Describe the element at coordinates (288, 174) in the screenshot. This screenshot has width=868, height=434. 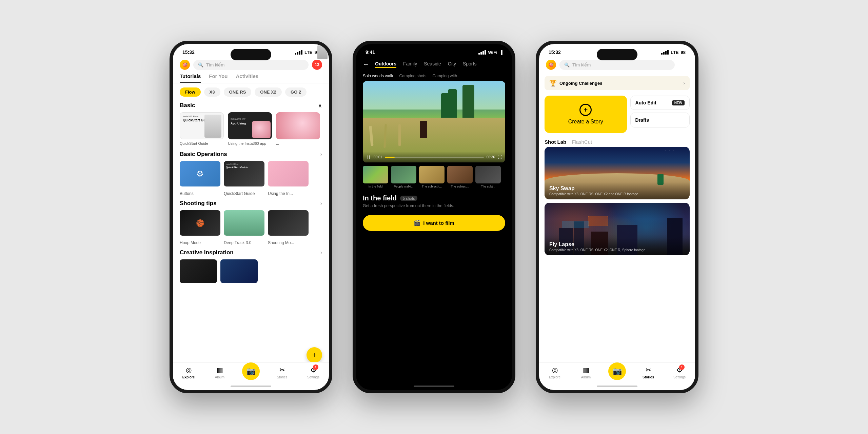
I see `thumb-using` at that location.